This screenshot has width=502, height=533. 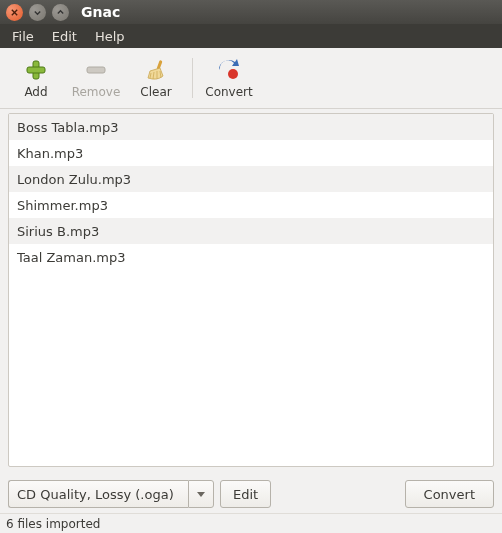 What do you see at coordinates (53, 524) in the screenshot?
I see `status-text: 6 files imported` at bounding box center [53, 524].